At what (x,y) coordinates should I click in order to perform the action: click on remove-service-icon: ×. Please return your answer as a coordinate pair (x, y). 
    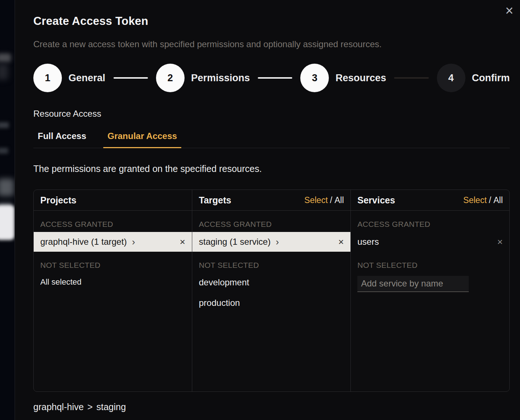
    Looking at the image, I should click on (500, 242).